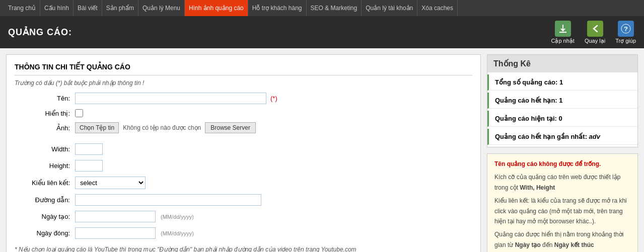 This screenshot has width=644, height=252. What do you see at coordinates (177, 217) in the screenshot?
I see `ngay-tao-hint: (MM/dd/yyyy)` at bounding box center [177, 217].